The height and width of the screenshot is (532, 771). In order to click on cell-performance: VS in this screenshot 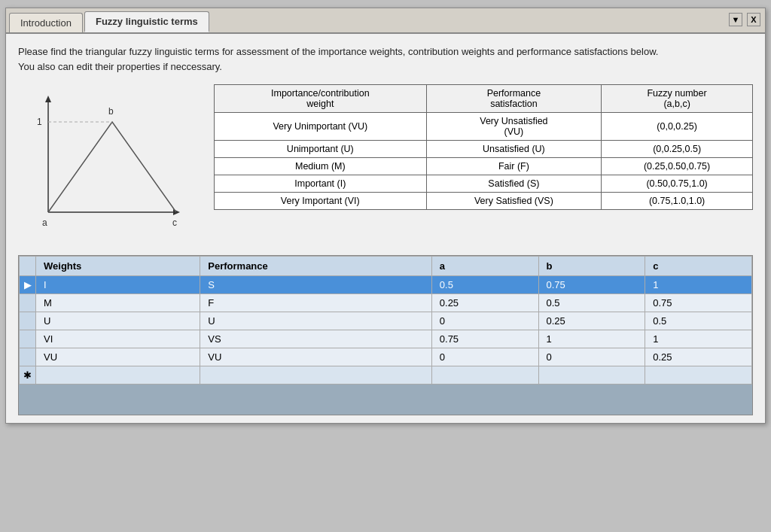, I will do `click(316, 339)`.